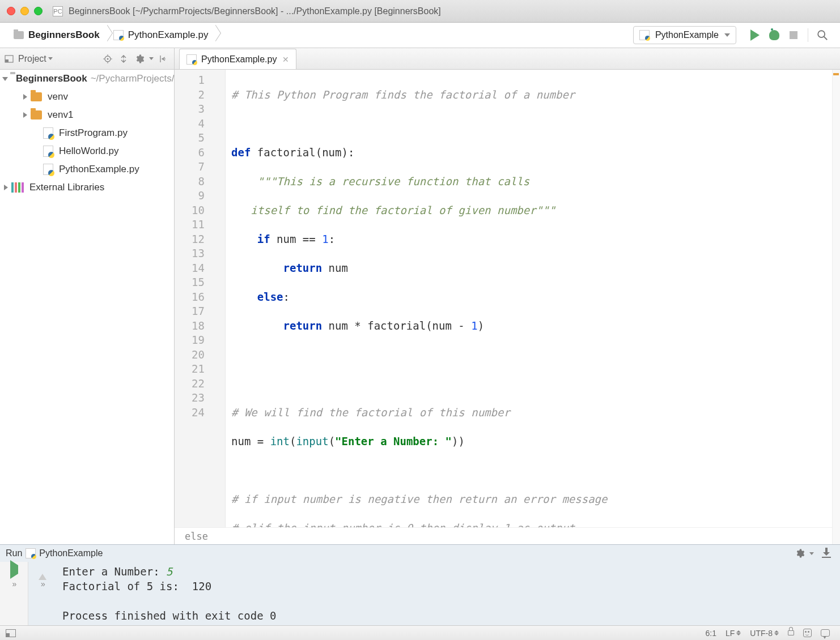 The image size is (840, 640). Describe the element at coordinates (196, 536) in the screenshot. I see `code-breadcrumb-label: else` at that location.